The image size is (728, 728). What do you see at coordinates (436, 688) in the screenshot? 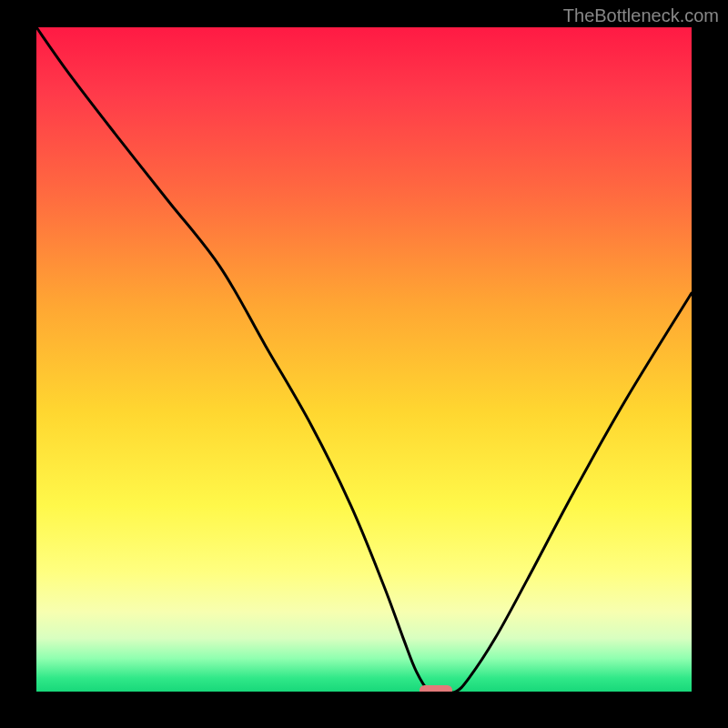
I see `optimal-marker` at bounding box center [436, 688].